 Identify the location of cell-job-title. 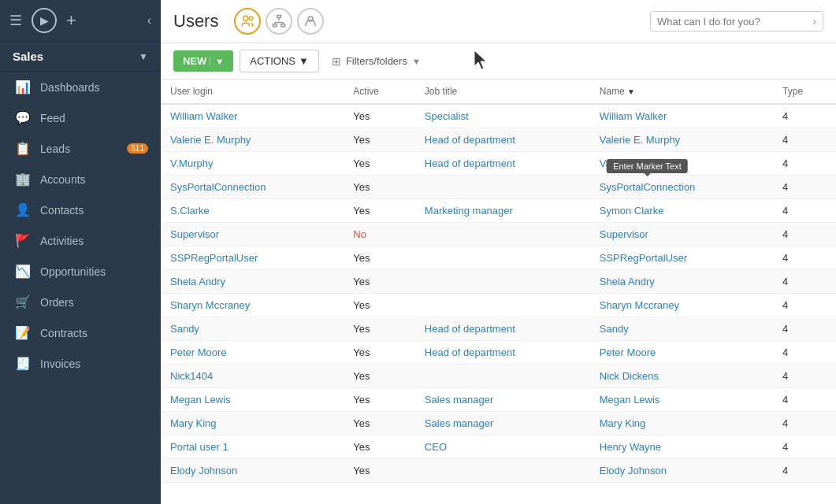
(503, 471).